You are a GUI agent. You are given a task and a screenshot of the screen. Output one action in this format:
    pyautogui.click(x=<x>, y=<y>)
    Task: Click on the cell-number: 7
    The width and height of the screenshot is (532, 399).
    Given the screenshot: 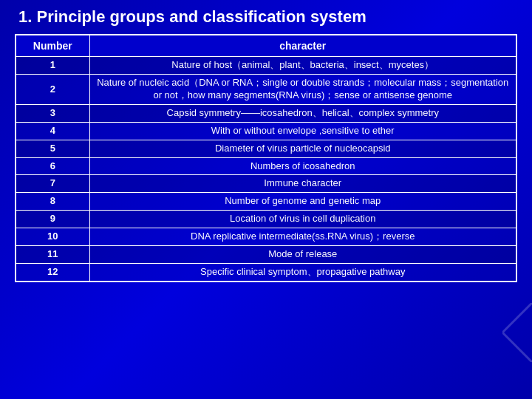 What is the action you would take?
    pyautogui.click(x=52, y=184)
    